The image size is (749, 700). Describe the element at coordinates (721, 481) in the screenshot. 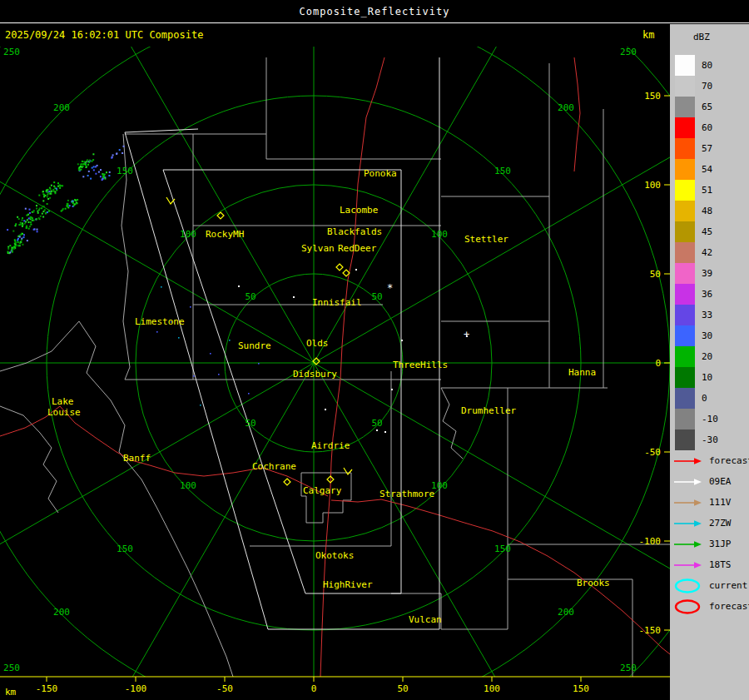

I see `vector-label: 09EA` at that location.